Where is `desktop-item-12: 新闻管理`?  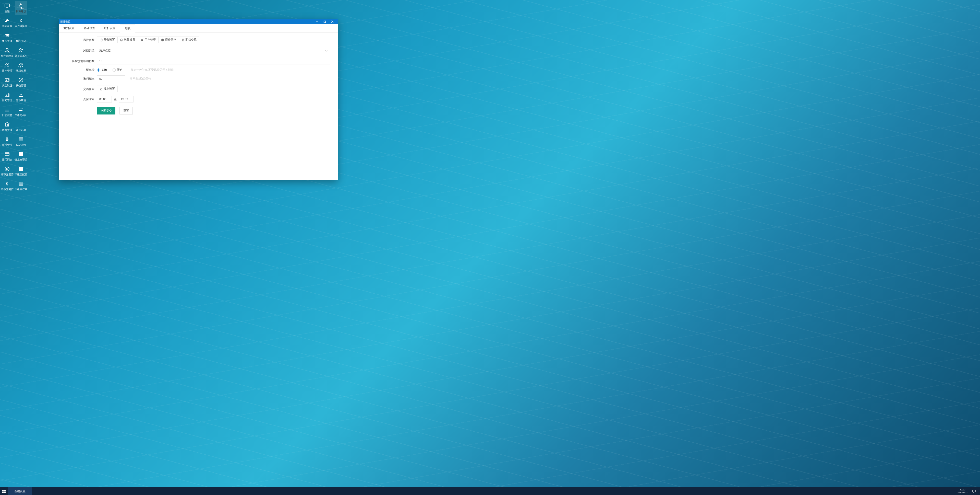
desktop-item-12: 新闻管理 is located at coordinates (7, 97).